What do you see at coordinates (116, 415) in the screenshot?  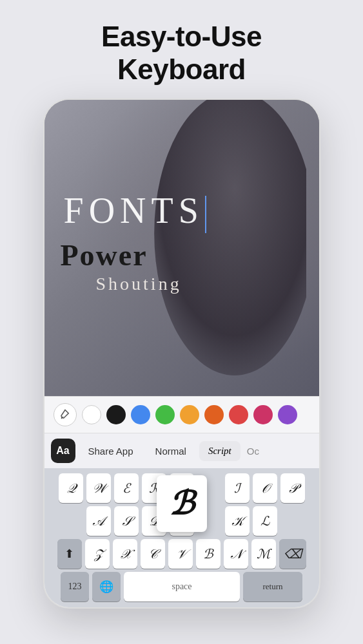 I see `color-black` at bounding box center [116, 415].